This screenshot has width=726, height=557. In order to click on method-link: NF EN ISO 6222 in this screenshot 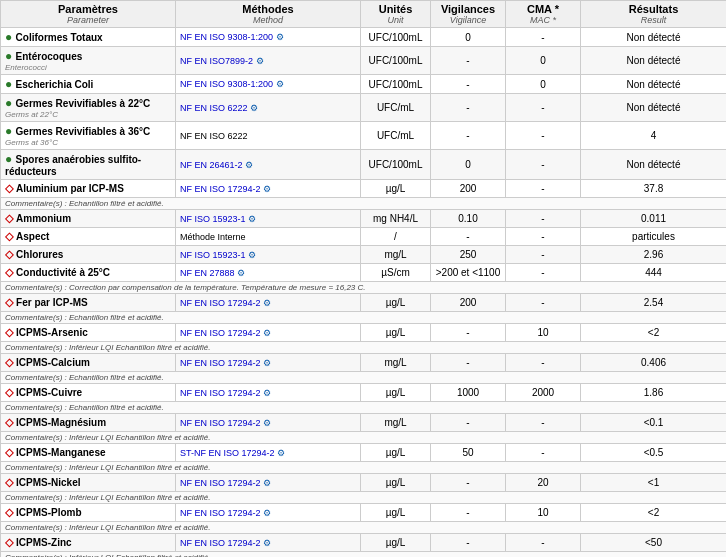, I will do `click(214, 108)`.